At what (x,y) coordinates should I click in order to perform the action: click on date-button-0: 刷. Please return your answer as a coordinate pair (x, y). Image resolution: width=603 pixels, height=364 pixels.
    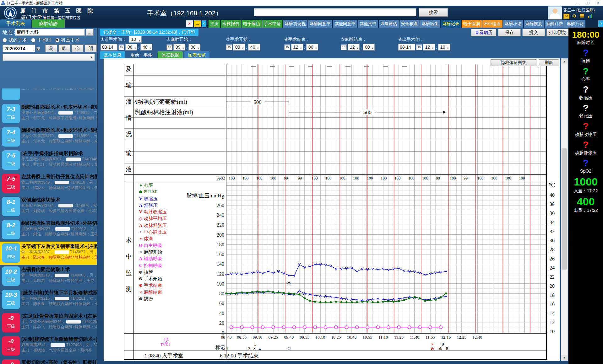
    Looking at the image, I should click on (51, 48).